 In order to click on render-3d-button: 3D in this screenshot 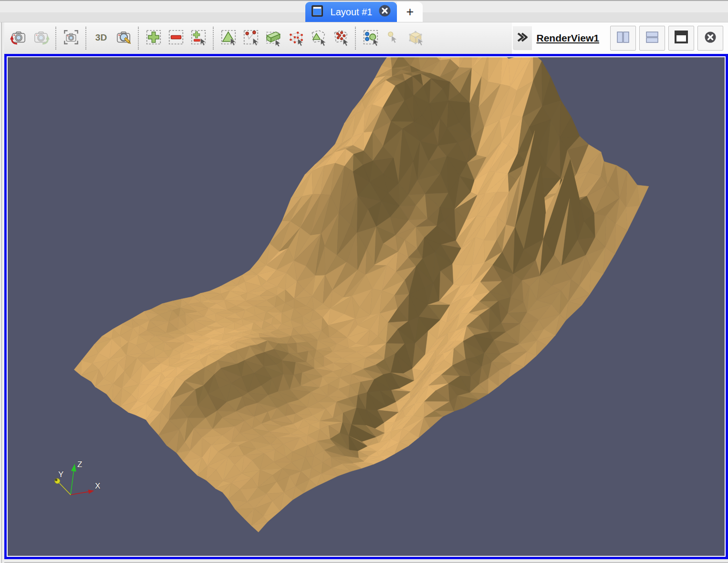, I will do `click(101, 38)`.